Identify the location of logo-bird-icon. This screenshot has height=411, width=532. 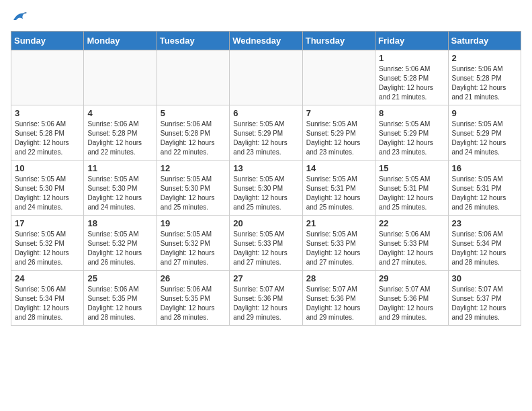
(19, 17).